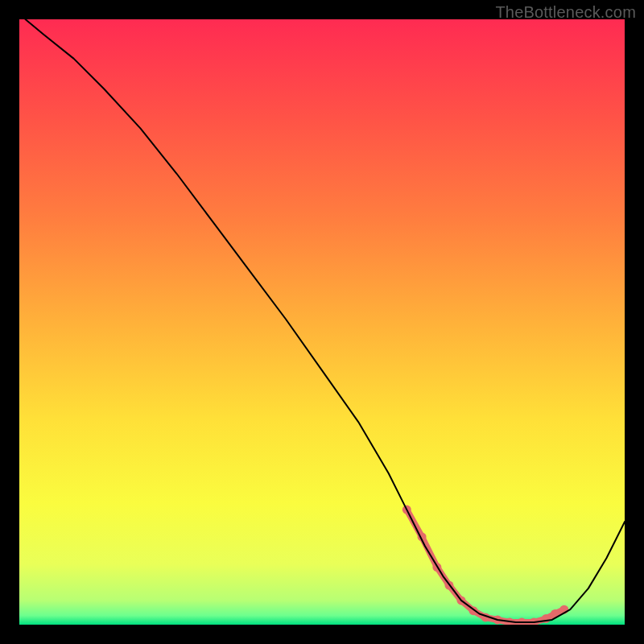  What do you see at coordinates (565, 13) in the screenshot?
I see `attribution-text: TheBottleneck.com` at bounding box center [565, 13].